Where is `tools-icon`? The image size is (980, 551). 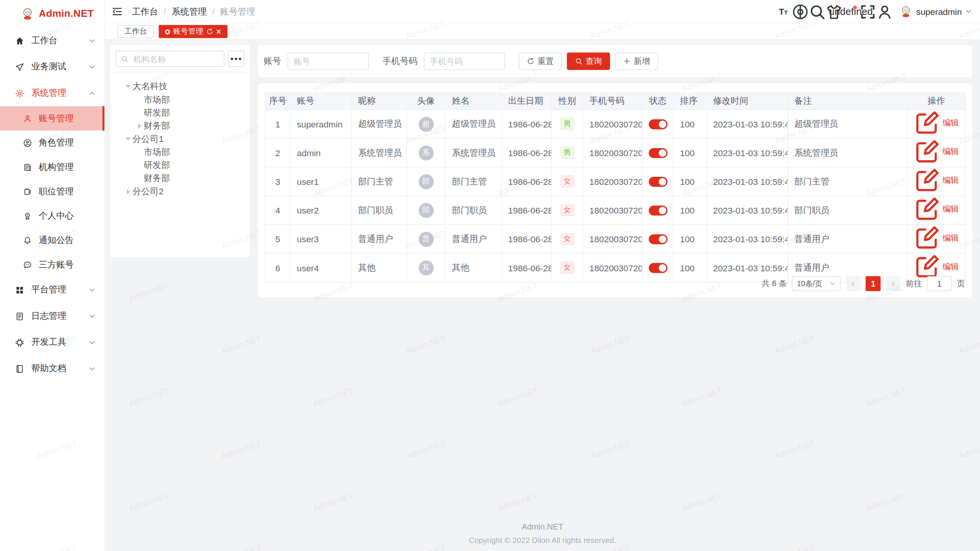
tools-icon is located at coordinates (20, 342).